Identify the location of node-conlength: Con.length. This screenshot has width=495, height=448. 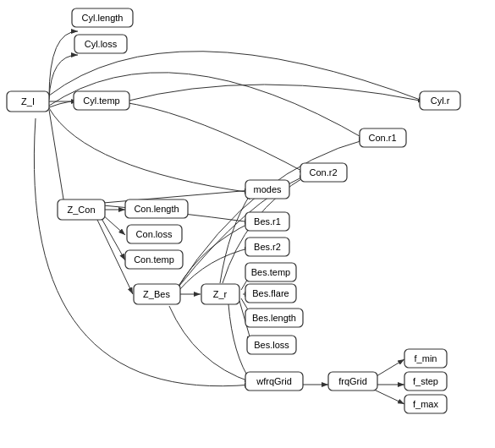
(157, 209).